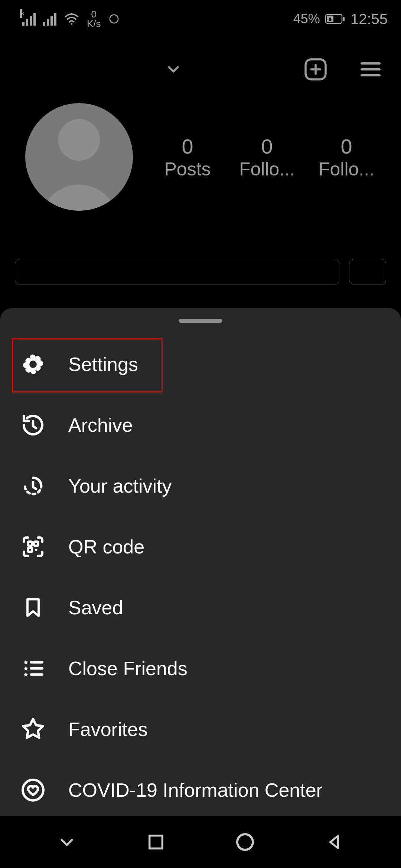 Image resolution: width=401 pixels, height=868 pixels. What do you see at coordinates (340, 19) in the screenshot?
I see `status-right: 45% 12:55` at bounding box center [340, 19].